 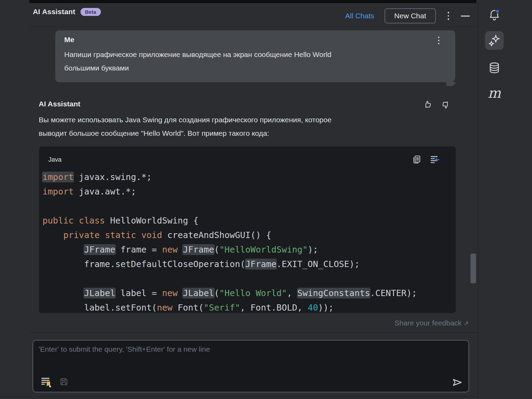 What do you see at coordinates (59, 104) in the screenshot?
I see `ai-message-author: AI Assistant` at bounding box center [59, 104].